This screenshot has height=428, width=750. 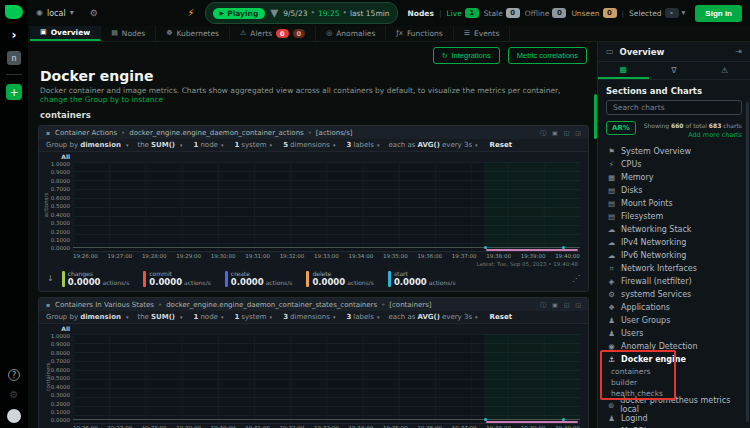 What do you see at coordinates (462, 13) in the screenshot?
I see `node-status: Live 1` at bounding box center [462, 13].